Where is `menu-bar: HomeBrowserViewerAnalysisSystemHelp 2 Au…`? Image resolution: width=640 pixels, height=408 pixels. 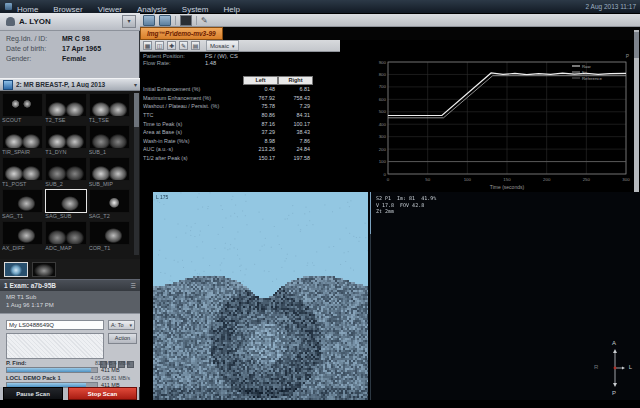
menu-bar: HomeBrowserViewerAnalysisSystemHelp 2 Au… is located at coordinates (320, 6).